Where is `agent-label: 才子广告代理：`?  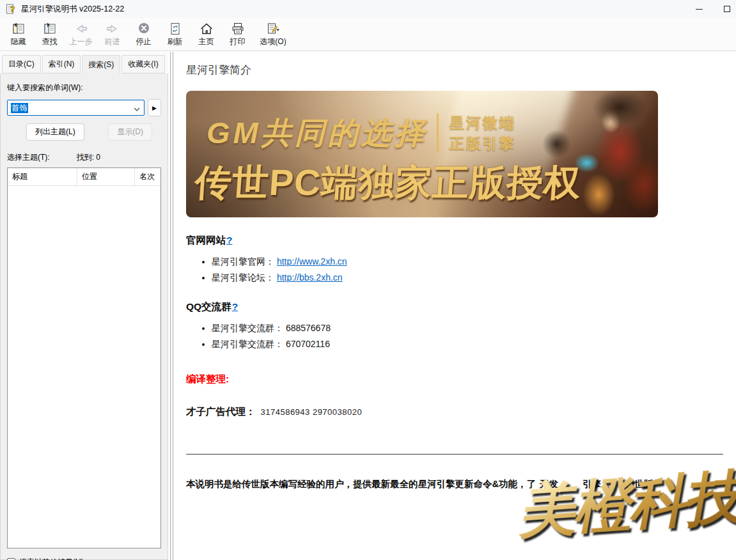
agent-label: 才子广告代理： is located at coordinates (221, 412).